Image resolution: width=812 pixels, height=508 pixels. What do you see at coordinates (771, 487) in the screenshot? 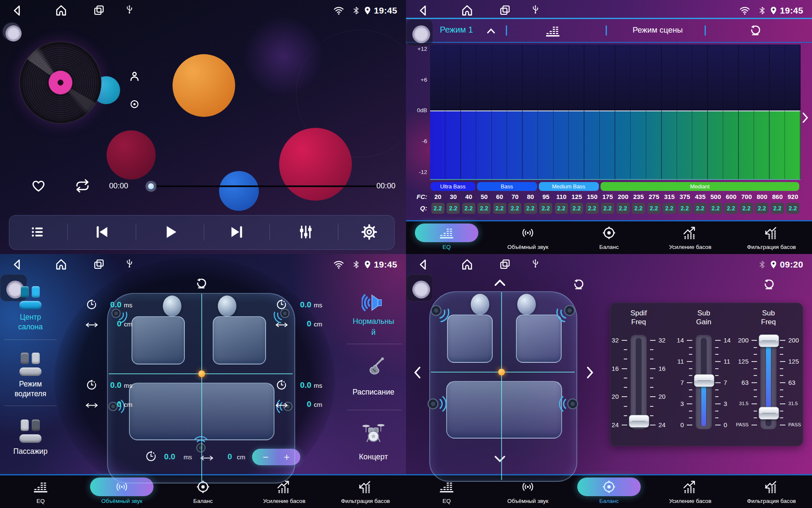
I see `bass-filter-icon` at bounding box center [771, 487].